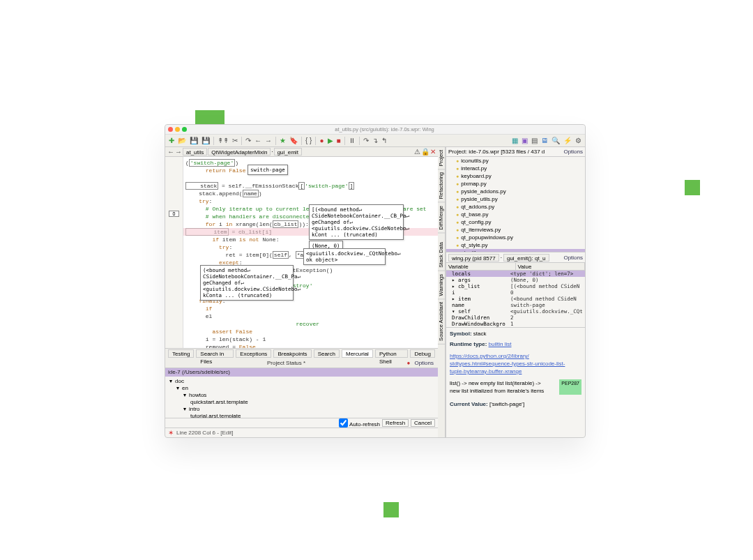  Describe the element at coordinates (516, 237) in the screenshot. I see `file-row: qt_popupwindows.py` at that location.